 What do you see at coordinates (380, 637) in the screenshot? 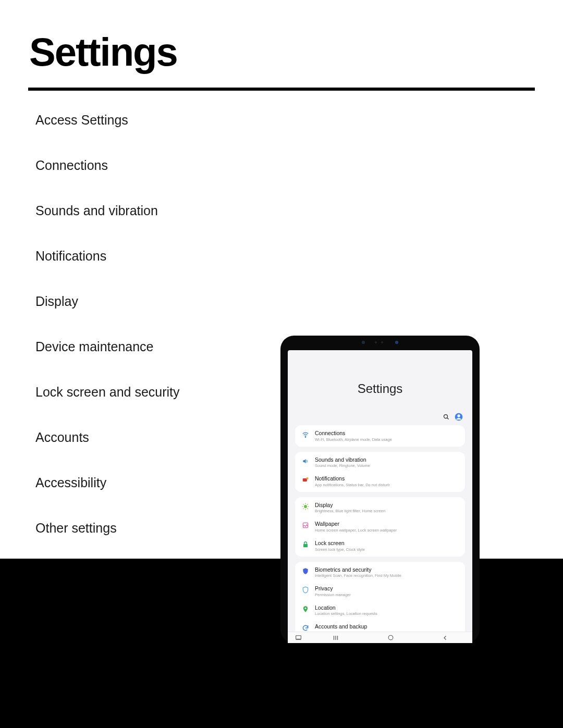
I see `system-navbar` at bounding box center [380, 637].